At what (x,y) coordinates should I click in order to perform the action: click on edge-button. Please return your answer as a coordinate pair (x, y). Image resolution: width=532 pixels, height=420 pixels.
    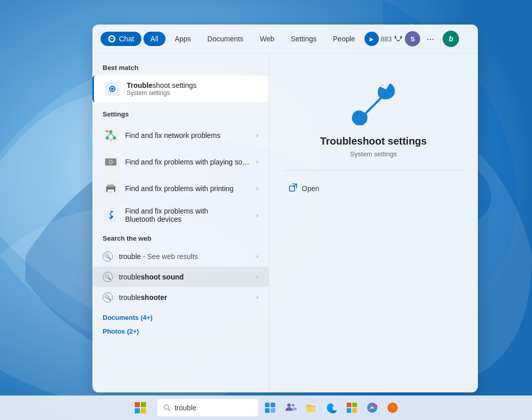
    Looking at the image, I should click on (331, 408).